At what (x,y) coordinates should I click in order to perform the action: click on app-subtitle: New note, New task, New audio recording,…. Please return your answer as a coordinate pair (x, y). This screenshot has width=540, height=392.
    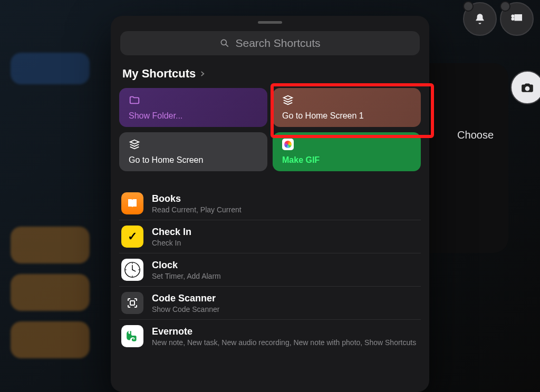
    Looking at the image, I should click on (284, 342).